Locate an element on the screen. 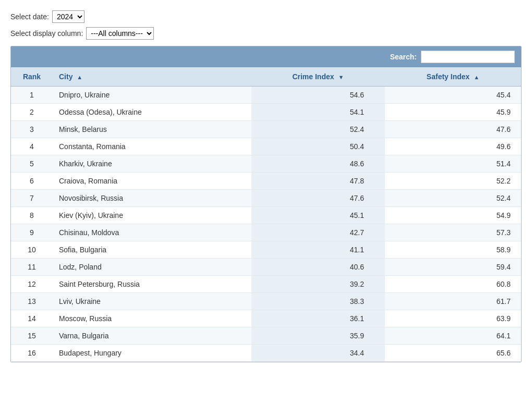 The height and width of the screenshot is (403, 532). city-cell: Saint Petersburg, Russia is located at coordinates (152, 285).